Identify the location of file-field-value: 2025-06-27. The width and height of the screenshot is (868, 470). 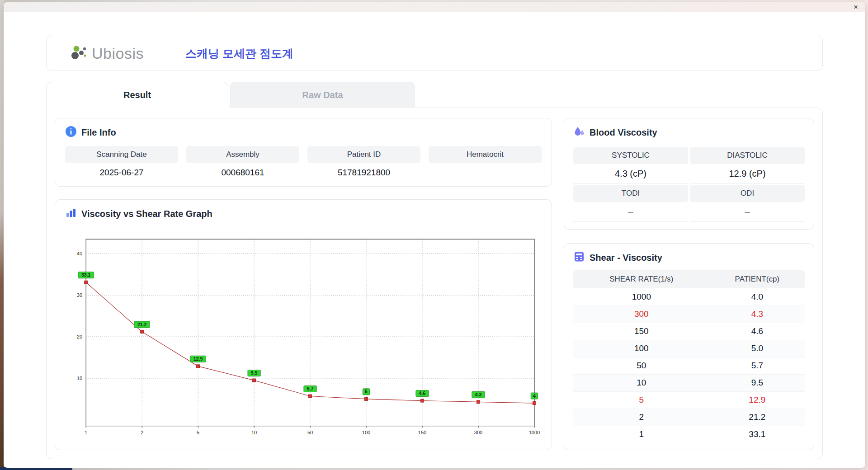
(122, 173).